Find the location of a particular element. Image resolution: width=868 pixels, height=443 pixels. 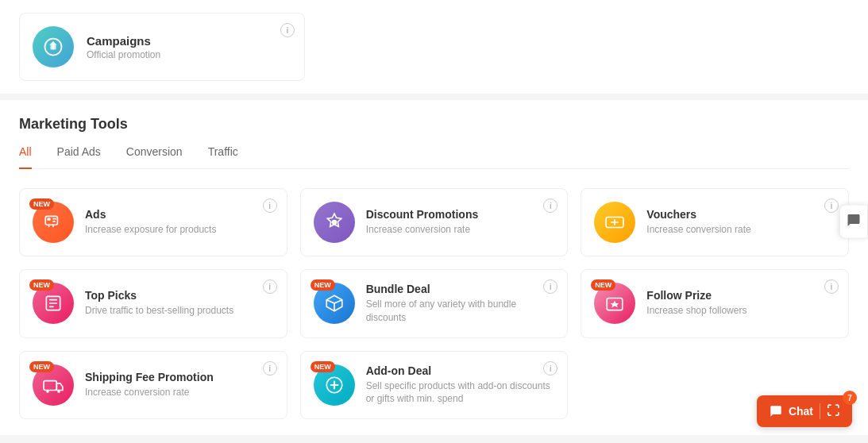

tool-icon-discount_promotions is located at coordinates (334, 222).